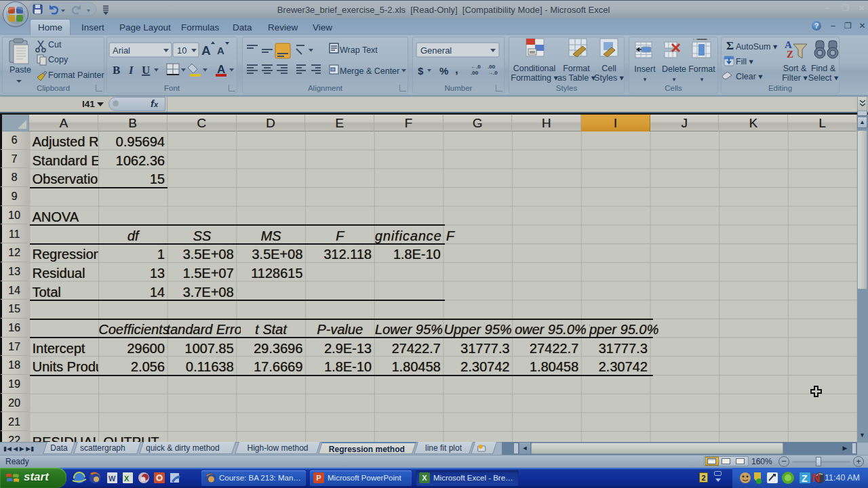  What do you see at coordinates (127, 479) in the screenshot?
I see `svg-text: X` at bounding box center [127, 479].